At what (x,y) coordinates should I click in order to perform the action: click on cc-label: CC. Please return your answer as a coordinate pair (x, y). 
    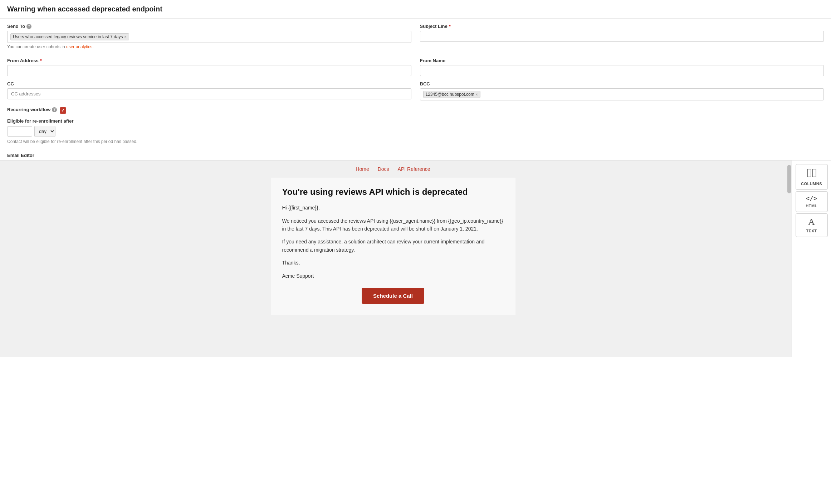
    Looking at the image, I should click on (209, 84).